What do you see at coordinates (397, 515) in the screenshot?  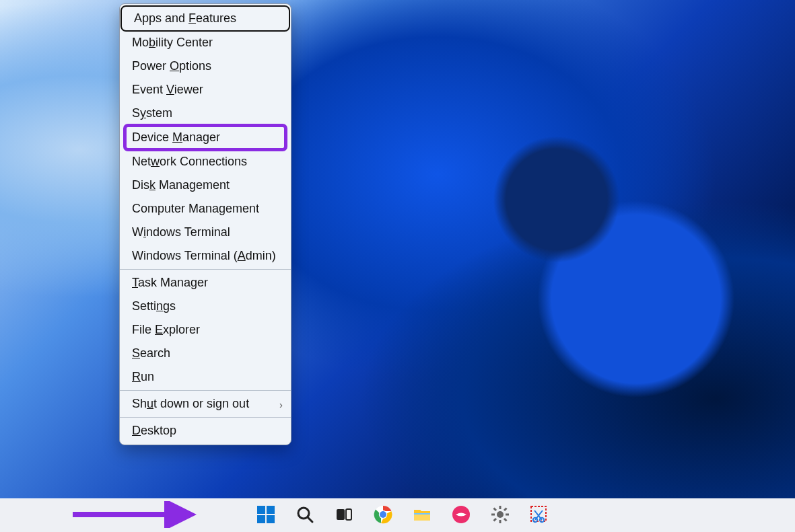 I see `taskbar` at bounding box center [397, 515].